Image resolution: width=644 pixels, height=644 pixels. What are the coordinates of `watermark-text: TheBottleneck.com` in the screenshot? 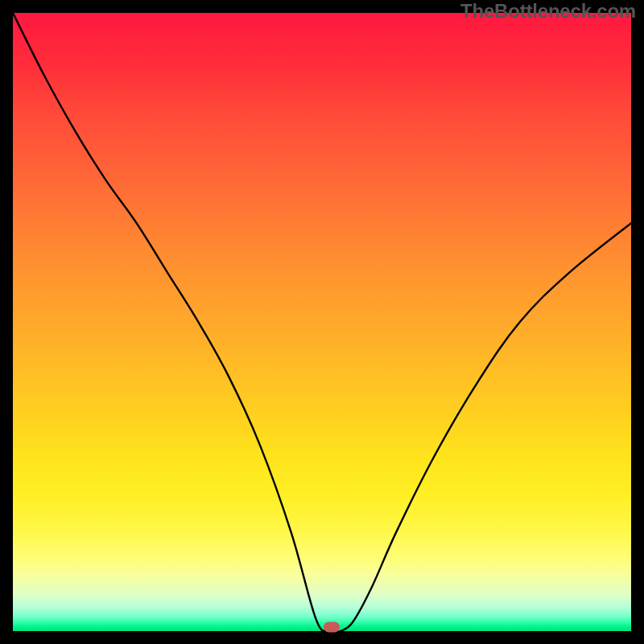 It's located at (548, 11).